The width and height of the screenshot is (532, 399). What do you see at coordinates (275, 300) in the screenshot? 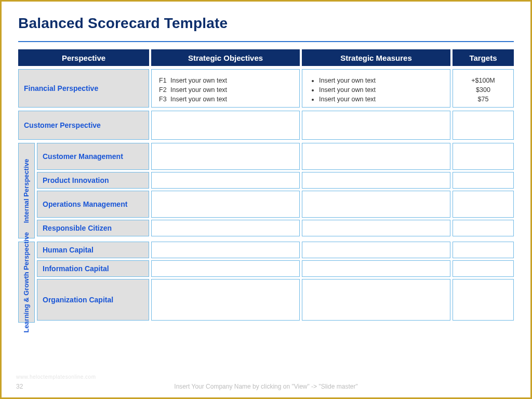
I see `table-row: Organization Capital` at bounding box center [275, 300].